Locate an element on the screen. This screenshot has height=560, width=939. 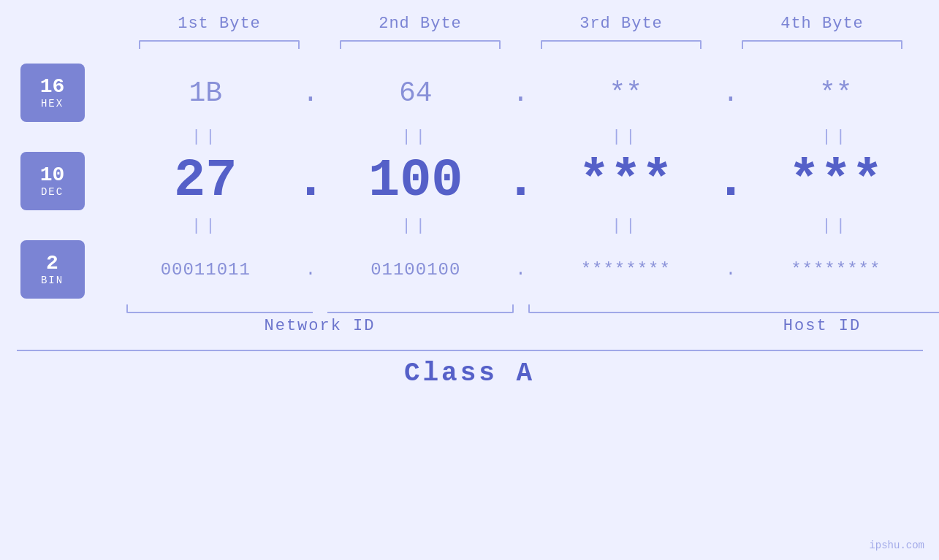
hex-badge: 16 HEX is located at coordinates (53, 93).